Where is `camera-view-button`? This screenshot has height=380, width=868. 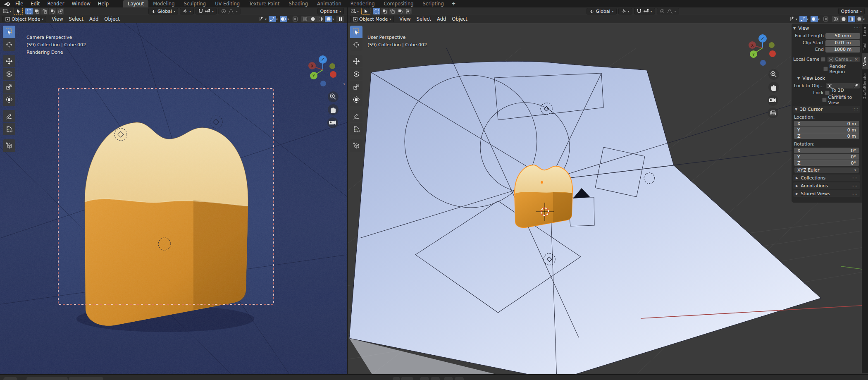
camera-view-button is located at coordinates (773, 100).